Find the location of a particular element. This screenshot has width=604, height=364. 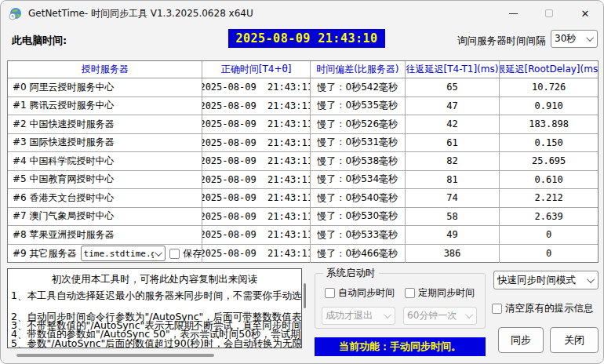

save-checkbox is located at coordinates (174, 254).